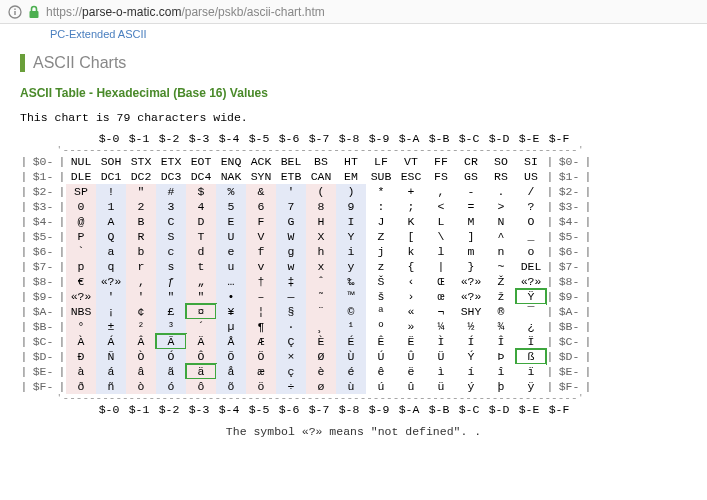 The image size is (707, 500). Describe the element at coordinates (34, 12) in the screenshot. I see `lock-icon` at that location.